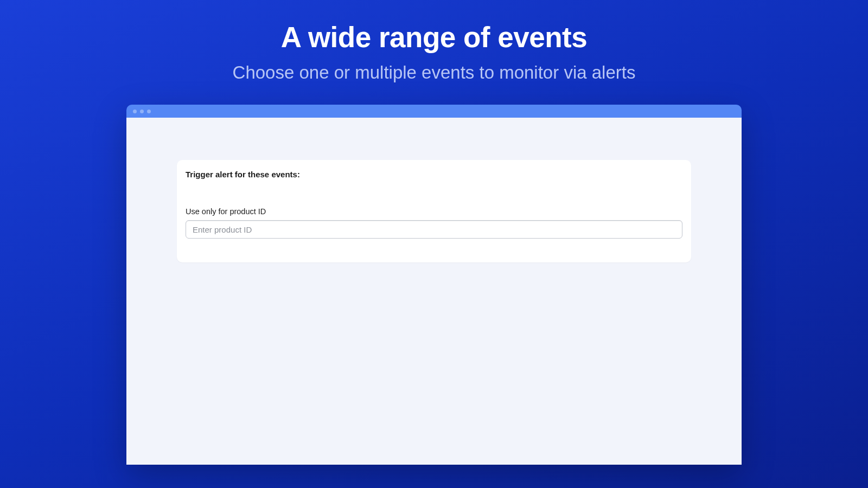  I want to click on window-titlebar, so click(434, 111).